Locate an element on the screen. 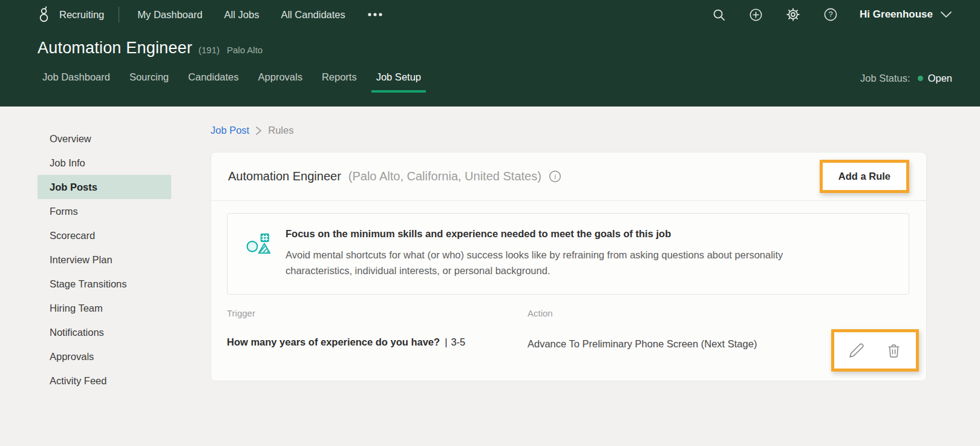 This screenshot has width=980, height=446. rules-table-header: Trigger Action is located at coordinates (568, 313).